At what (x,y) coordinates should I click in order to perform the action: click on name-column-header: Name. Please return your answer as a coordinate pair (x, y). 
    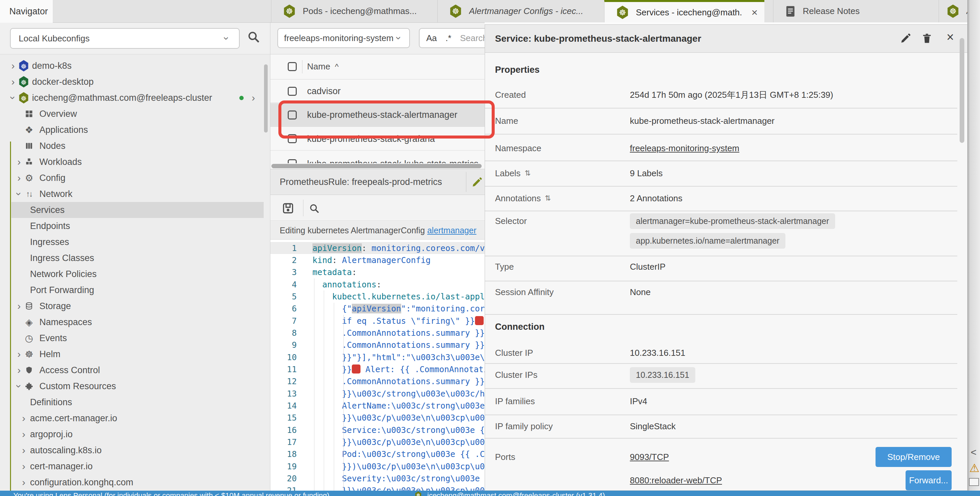
    Looking at the image, I should click on (323, 67).